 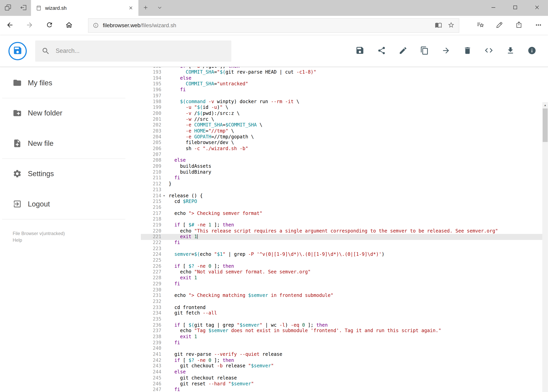 I want to click on code-line: 206 sh -c "./wizard.sh -b", so click(x=342, y=149).